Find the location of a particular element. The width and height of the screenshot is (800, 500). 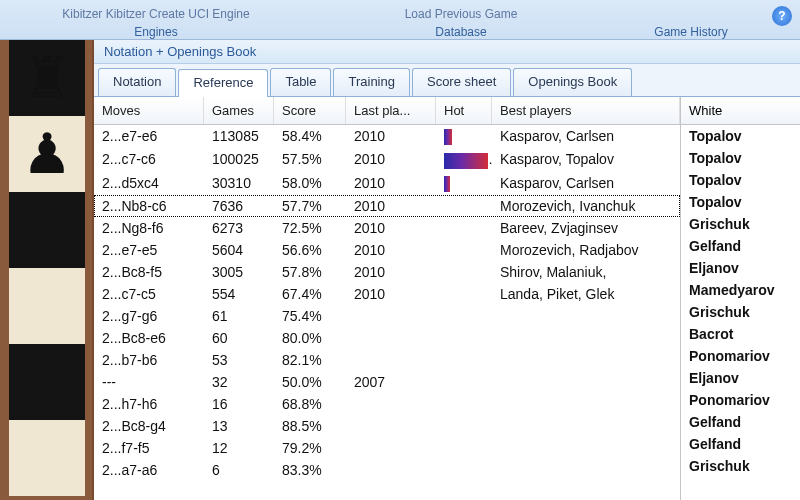

col-last: Last pla... is located at coordinates (391, 110).